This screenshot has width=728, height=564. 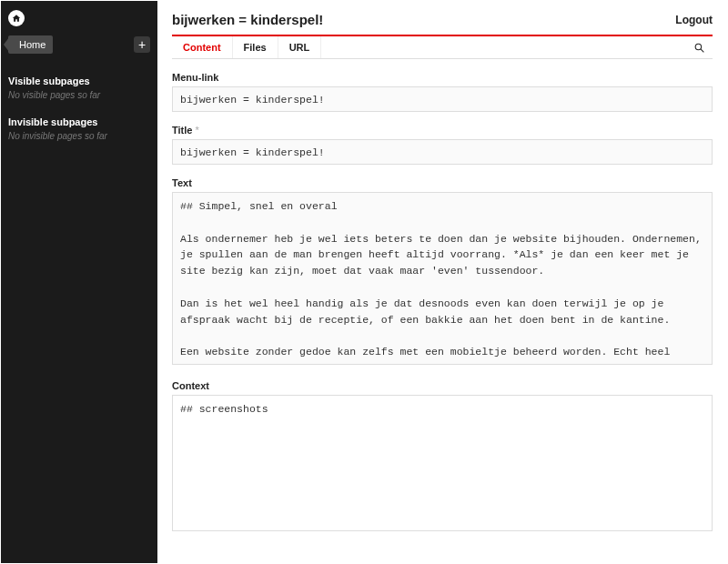 I want to click on text-label: Text, so click(x=442, y=183).